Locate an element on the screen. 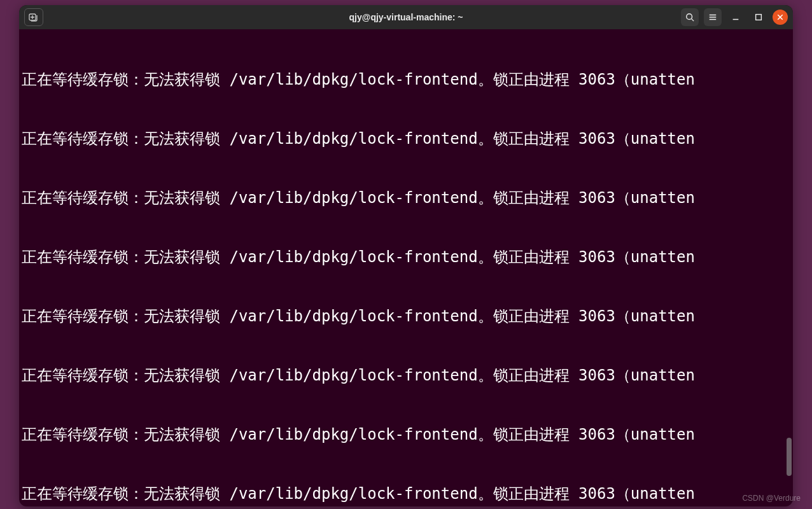  close-icon is located at coordinates (780, 17).